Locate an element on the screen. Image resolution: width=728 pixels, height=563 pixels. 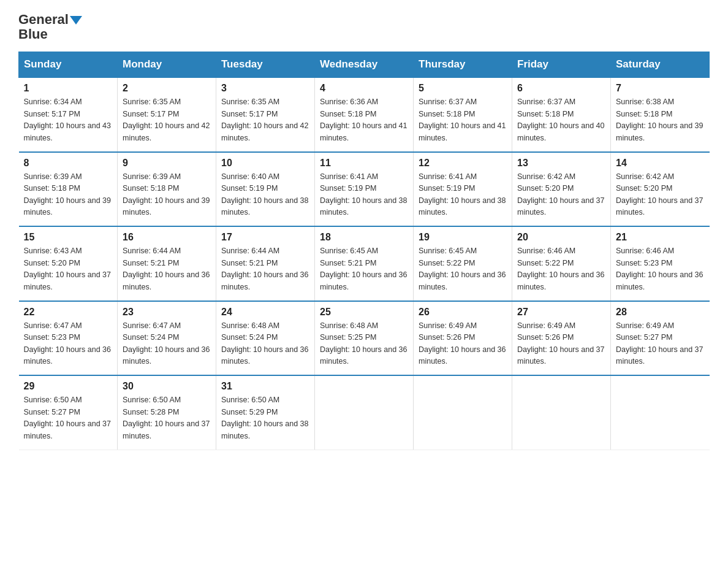
calendar-header-row: Sunday Monday Tuesday Wednesday Thursday… is located at coordinates (364, 65).